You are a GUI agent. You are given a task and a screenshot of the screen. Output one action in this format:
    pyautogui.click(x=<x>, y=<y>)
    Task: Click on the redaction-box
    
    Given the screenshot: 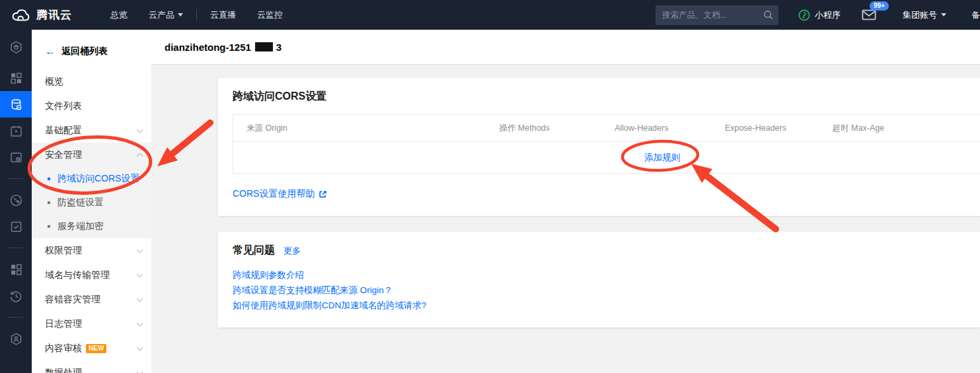 What is the action you would take?
    pyautogui.click(x=264, y=47)
    